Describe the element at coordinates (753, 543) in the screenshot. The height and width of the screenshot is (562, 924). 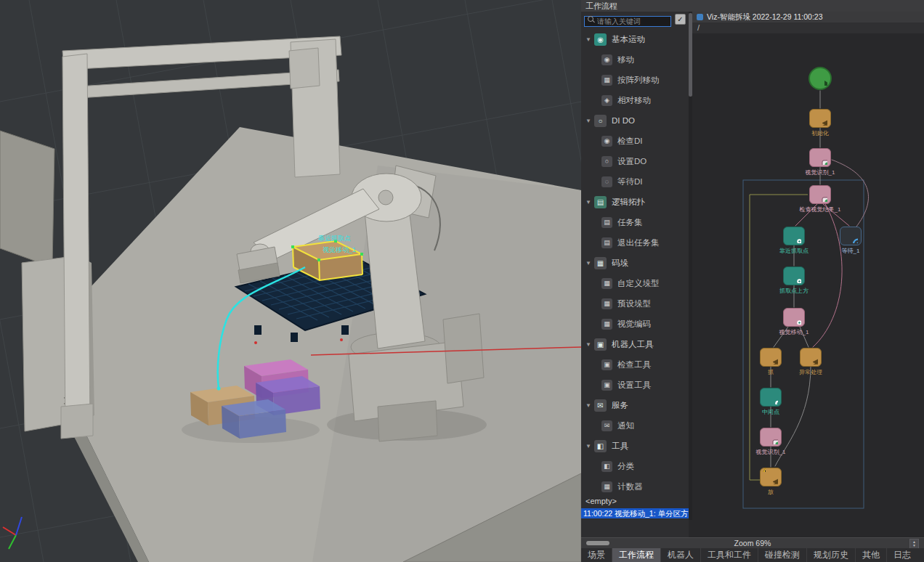
I see `zoom-level: Zoom 69%` at that location.